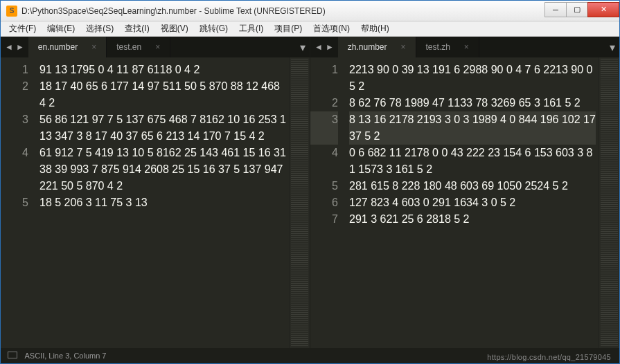  What do you see at coordinates (283, 11) in the screenshot?
I see `window-title: D:\Python3Space\Seq2SeqLearning\zh.numbe…` at bounding box center [283, 11].